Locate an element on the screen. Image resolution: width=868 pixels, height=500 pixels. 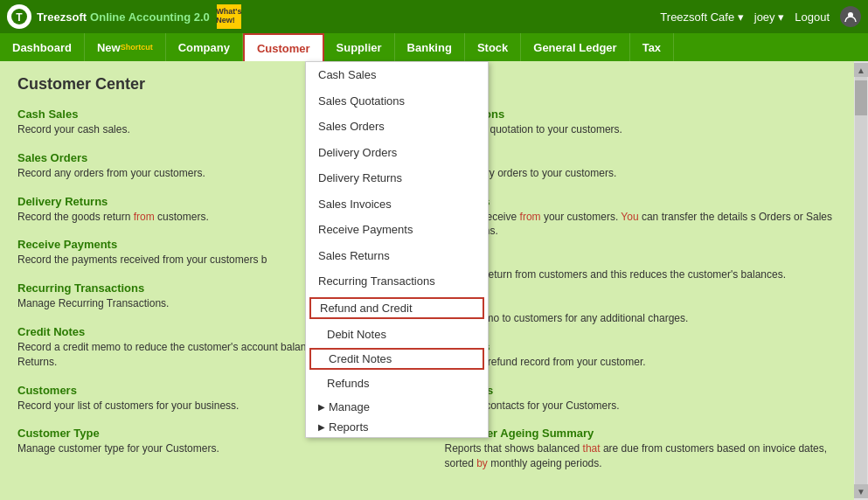
section-desc-contacts: Manage contacts for your Customers. is located at coordinates (642, 406).